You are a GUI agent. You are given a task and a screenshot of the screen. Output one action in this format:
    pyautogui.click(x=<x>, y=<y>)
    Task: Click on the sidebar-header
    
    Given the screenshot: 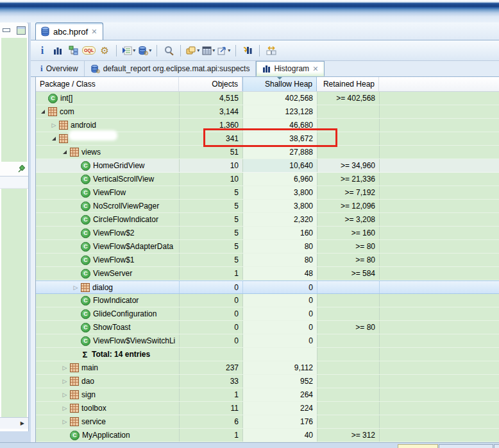 What is the action you would take?
    pyautogui.click(x=14, y=30)
    